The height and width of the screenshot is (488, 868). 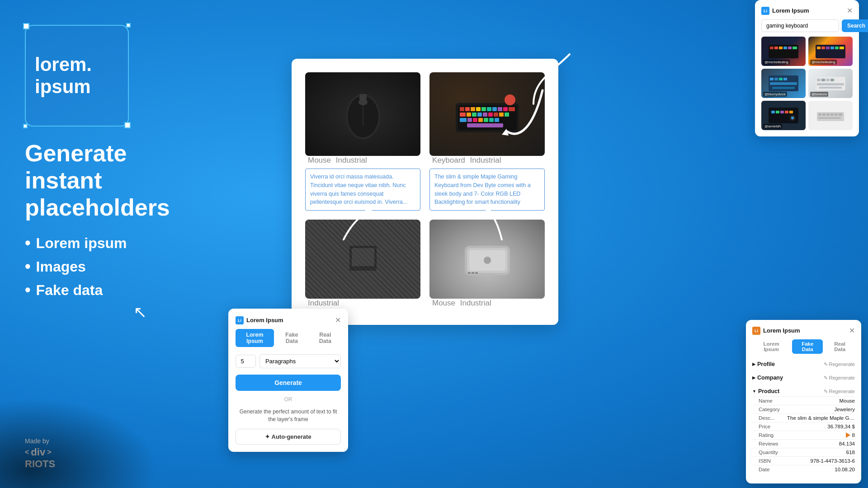 I want to click on mouse-image, so click(x=363, y=114).